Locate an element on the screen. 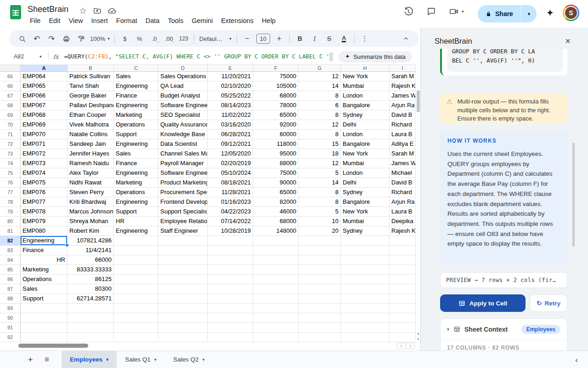 The width and height of the screenshot is (588, 368). cell: EMP070 is located at coordinates (44, 134).